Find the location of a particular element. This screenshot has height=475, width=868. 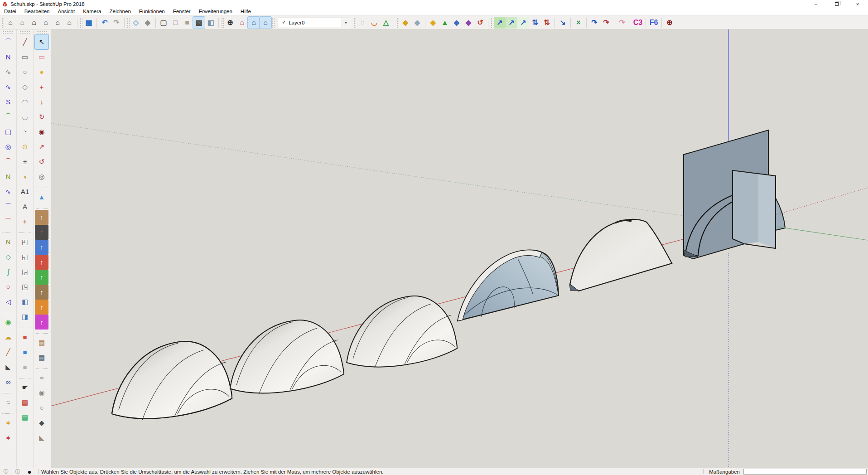

tool-axes: + is located at coordinates (25, 221).